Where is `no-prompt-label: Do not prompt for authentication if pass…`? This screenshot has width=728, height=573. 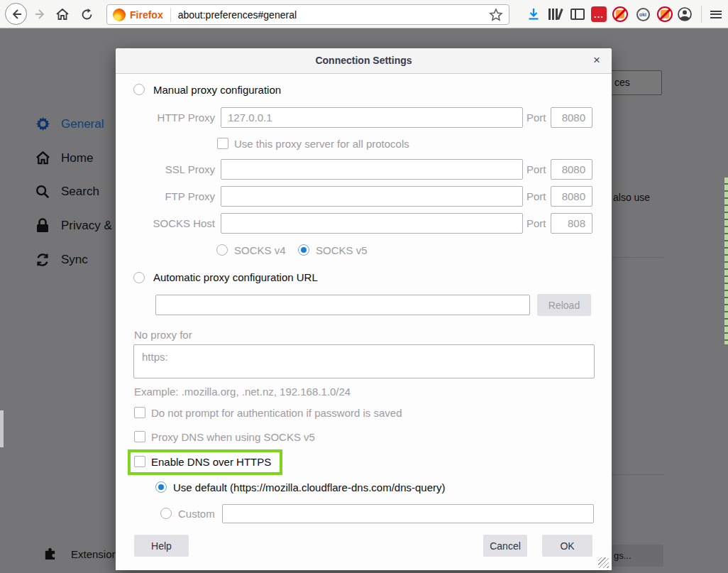 no-prompt-label: Do not prompt for authentication if pass… is located at coordinates (277, 413).